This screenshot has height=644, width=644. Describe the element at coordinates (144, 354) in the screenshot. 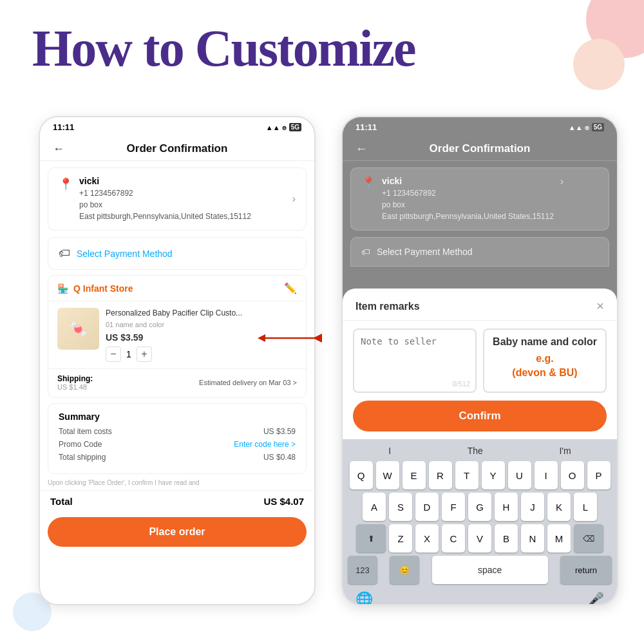

I see `qty-increase-button: +` at that location.